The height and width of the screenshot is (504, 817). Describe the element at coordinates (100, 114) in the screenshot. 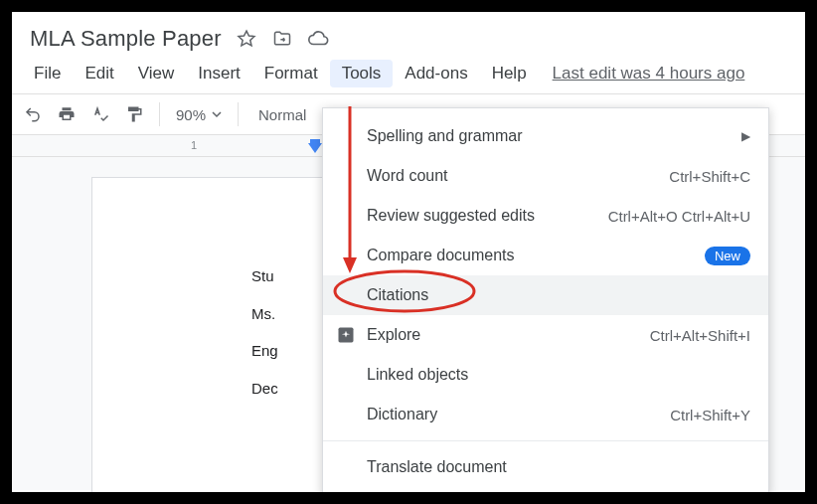

I see `spellcheck-icon` at that location.